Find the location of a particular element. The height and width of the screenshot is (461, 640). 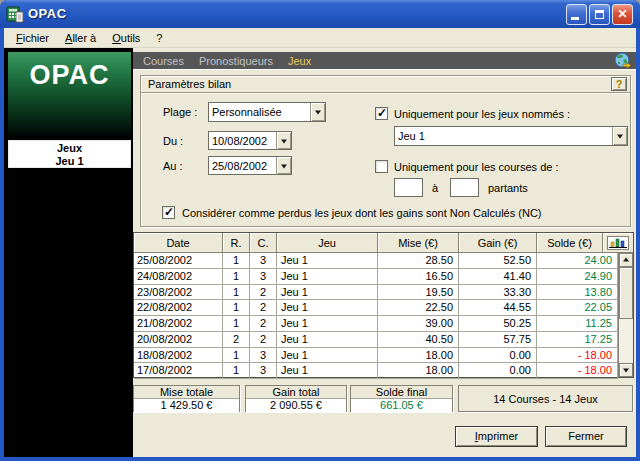

header-c: C. is located at coordinates (264, 243).